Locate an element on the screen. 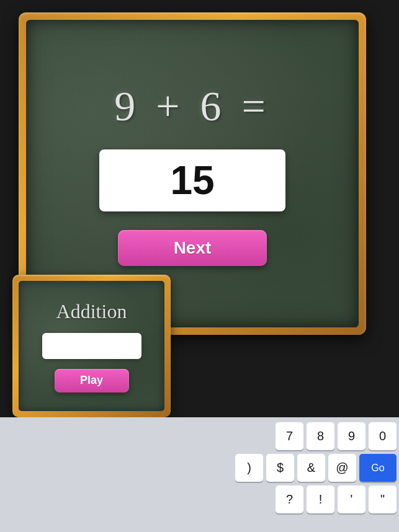 The width and height of the screenshot is (399, 532). key-dollar: $ is located at coordinates (280, 468).